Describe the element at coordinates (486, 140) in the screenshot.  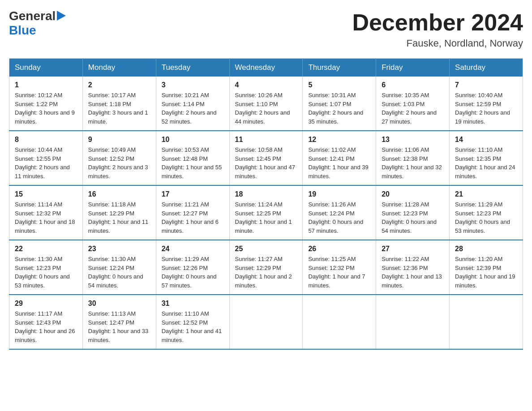
I see `day-number: 14` at that location.